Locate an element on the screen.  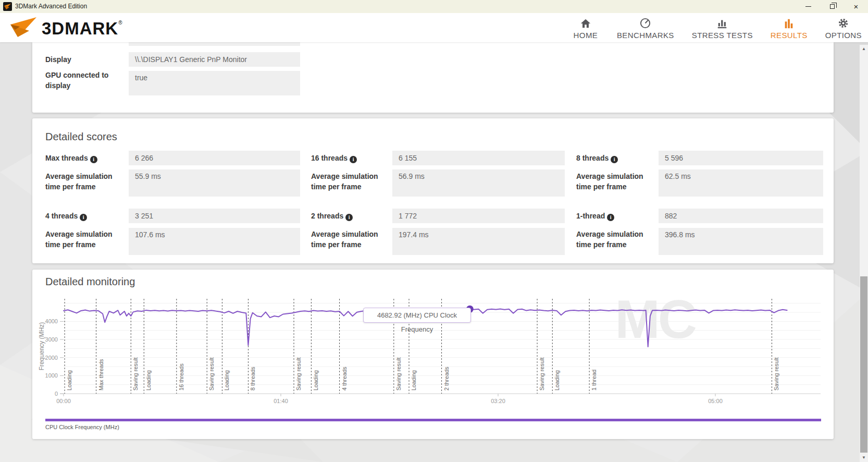
svg-text: 3000 is located at coordinates (52, 339).